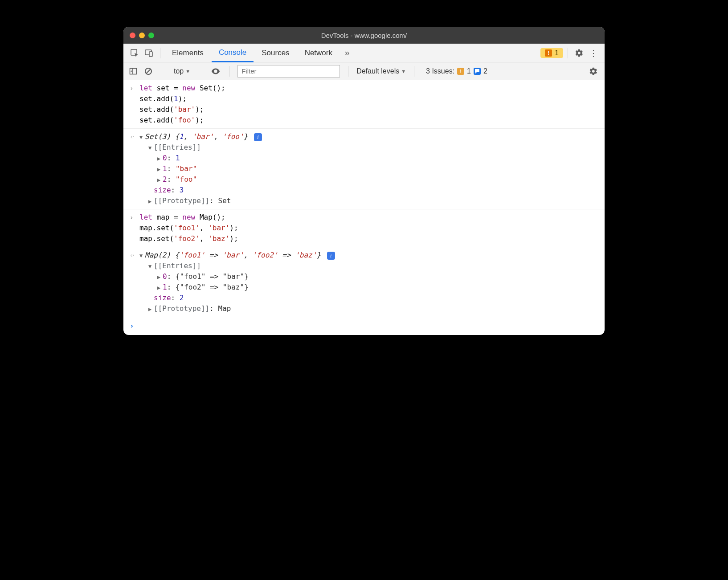 This screenshot has height=580, width=728. What do you see at coordinates (369, 169) in the screenshot?
I see `set-result: Set(3) {1, 'bar', 'foo'} i [[Entries]] 0…` at bounding box center [369, 169].